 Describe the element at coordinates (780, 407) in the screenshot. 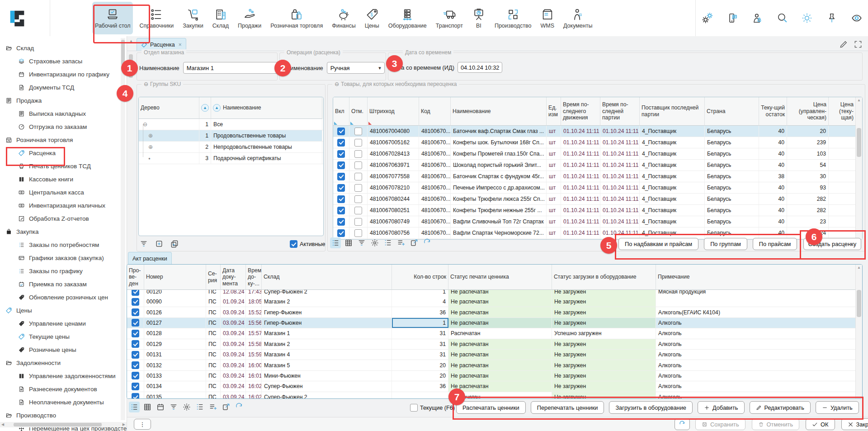

I see `act-button-5: Редактировать` at that location.